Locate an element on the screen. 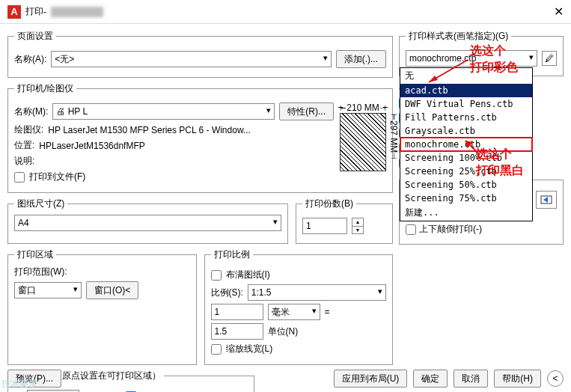 This screenshot has width=571, height=392. dd-item: Grayscale.ctb is located at coordinates (466, 131).